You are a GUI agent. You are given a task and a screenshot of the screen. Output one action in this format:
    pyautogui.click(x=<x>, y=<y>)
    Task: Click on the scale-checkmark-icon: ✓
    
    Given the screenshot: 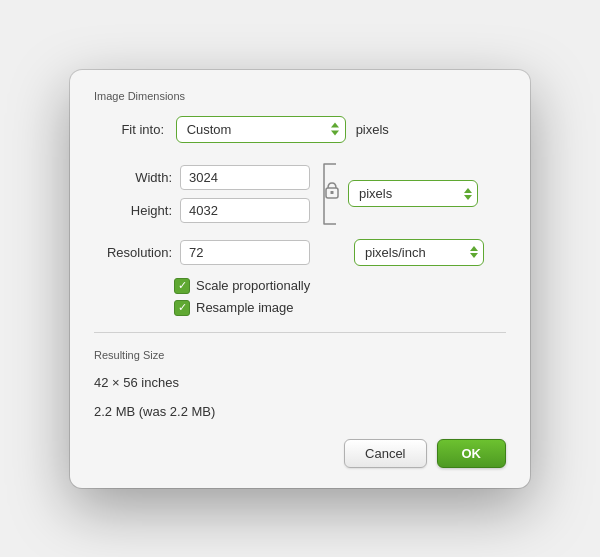 What is the action you would take?
    pyautogui.click(x=182, y=286)
    